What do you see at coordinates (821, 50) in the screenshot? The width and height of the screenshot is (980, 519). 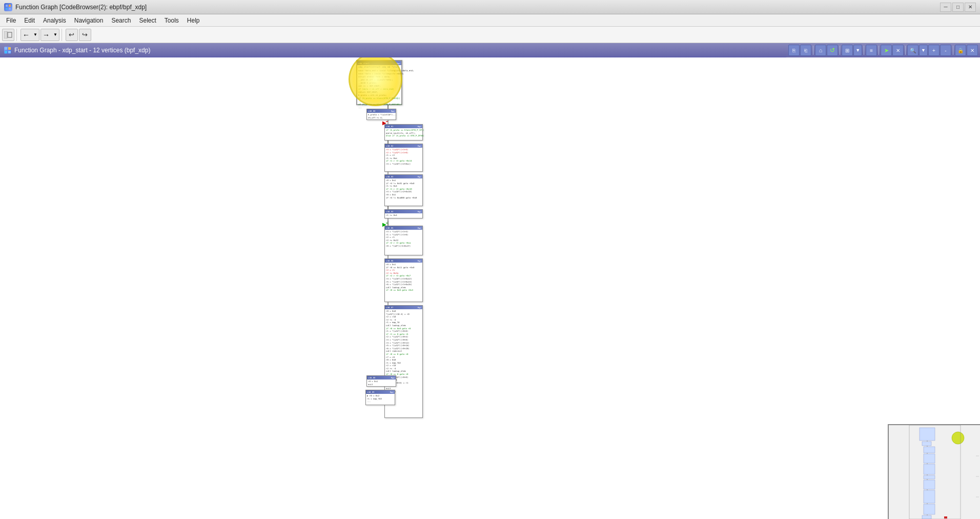 I see `home-button: ⌂` at bounding box center [821, 50].